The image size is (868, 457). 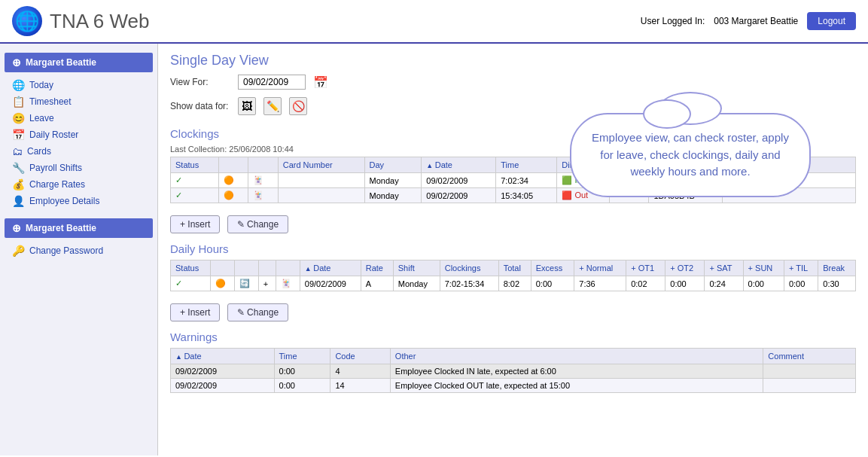 I want to click on warn-cell-other2: Employee Clocked OUT late, expected at 1…, so click(x=577, y=385).